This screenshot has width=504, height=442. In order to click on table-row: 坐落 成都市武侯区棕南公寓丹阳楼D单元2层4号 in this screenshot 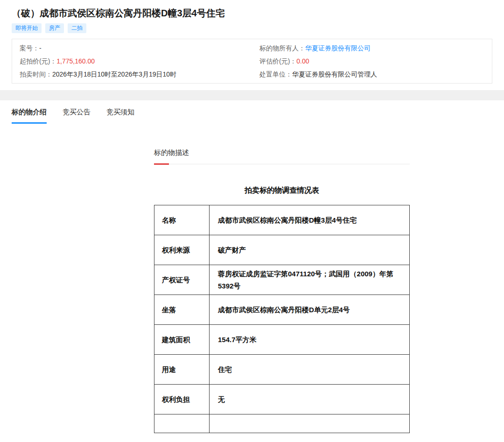, I will do `click(282, 310)`.